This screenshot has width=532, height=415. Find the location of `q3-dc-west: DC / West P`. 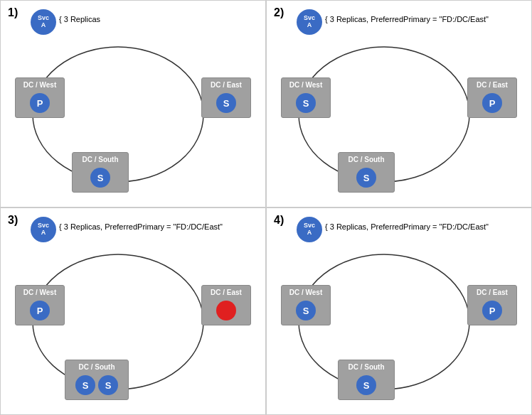

q3-dc-west: DC / West P is located at coordinates (40, 306).